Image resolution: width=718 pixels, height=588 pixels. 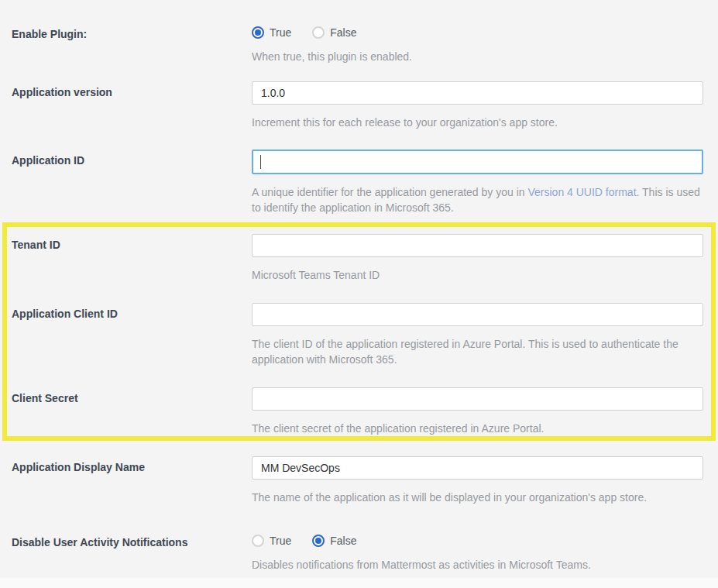 What do you see at coordinates (477, 565) in the screenshot?
I see `disable-notifications-help: Disables notifications from Mattermost a…` at bounding box center [477, 565].